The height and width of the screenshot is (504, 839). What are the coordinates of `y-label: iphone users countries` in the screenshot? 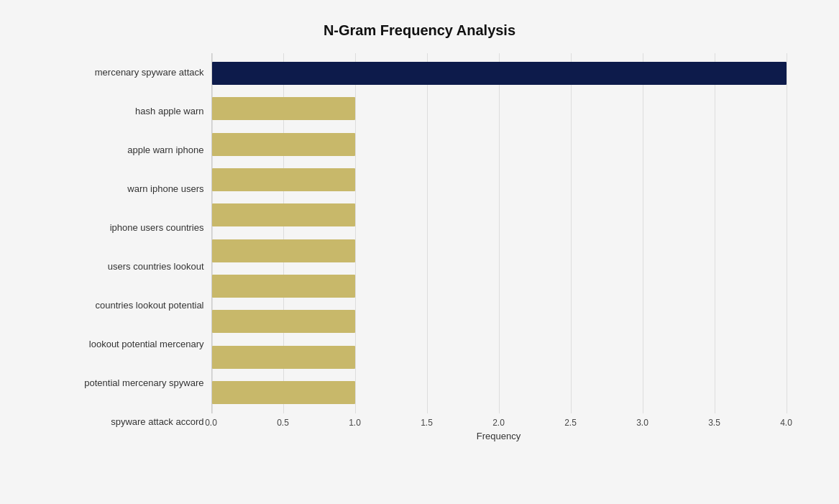 It's located at (129, 228).